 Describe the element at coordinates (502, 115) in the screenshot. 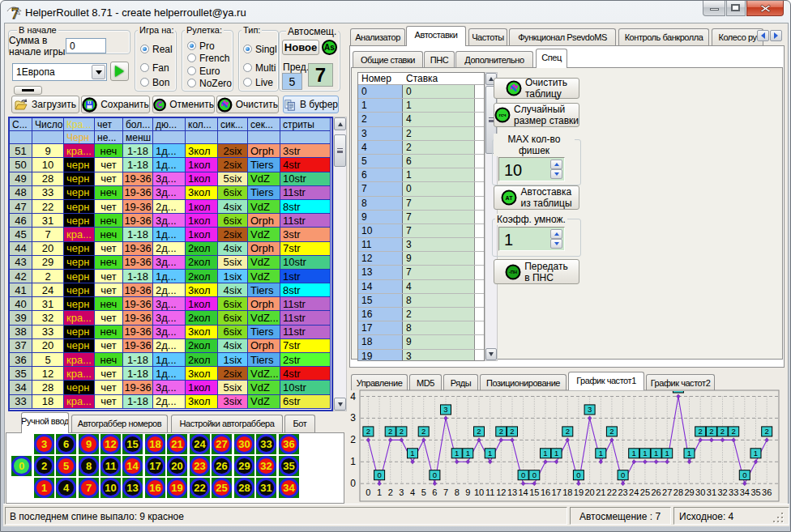

I see `svg-text: гсч` at that location.